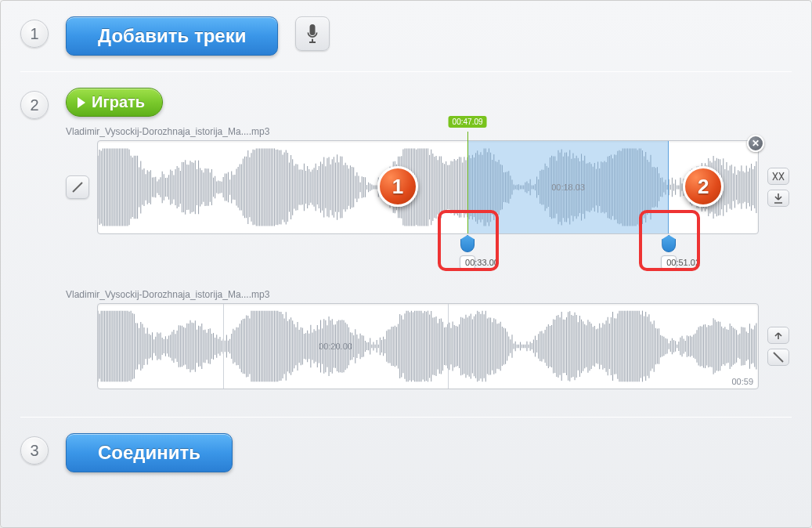 The width and height of the screenshot is (812, 528). Describe the element at coordinates (568, 187) in the screenshot. I see `selection-duration-label: 00:18.03` at that location.